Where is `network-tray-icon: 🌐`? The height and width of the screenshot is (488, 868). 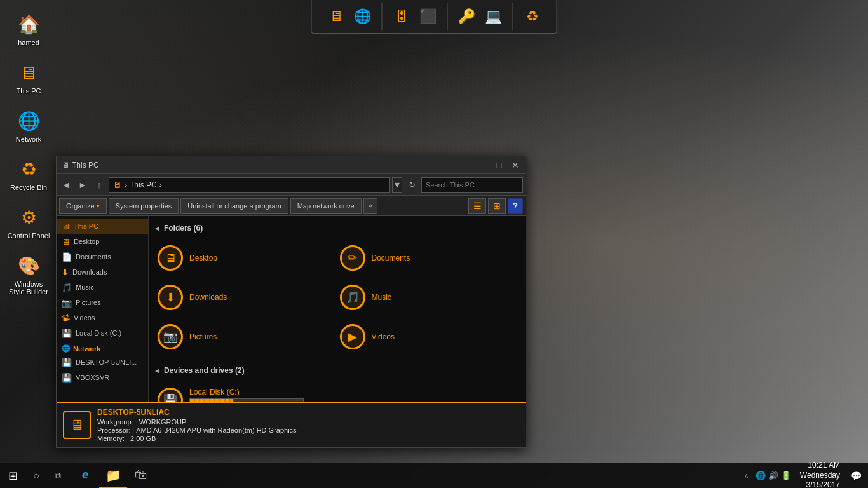
network-tray-icon: 🌐 is located at coordinates (761, 475).